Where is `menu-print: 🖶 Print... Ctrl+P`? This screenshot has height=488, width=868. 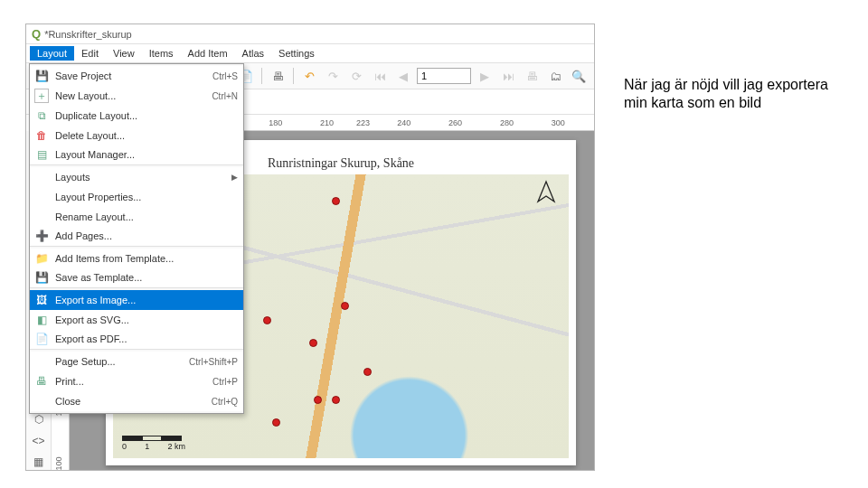 menu-print: 🖶 Print... Ctrl+P is located at coordinates (137, 381).